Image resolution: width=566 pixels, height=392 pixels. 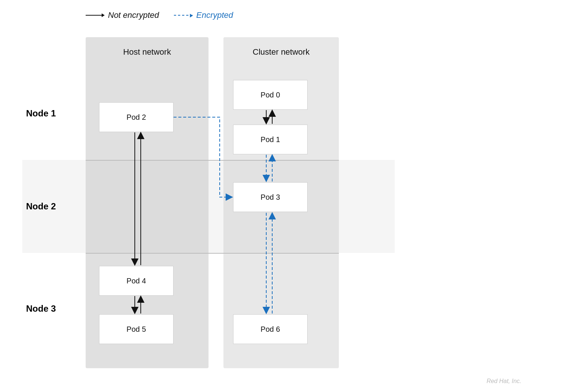 What do you see at coordinates (281, 52) in the screenshot?
I see `cluster-network-header: Cluster network` at bounding box center [281, 52].